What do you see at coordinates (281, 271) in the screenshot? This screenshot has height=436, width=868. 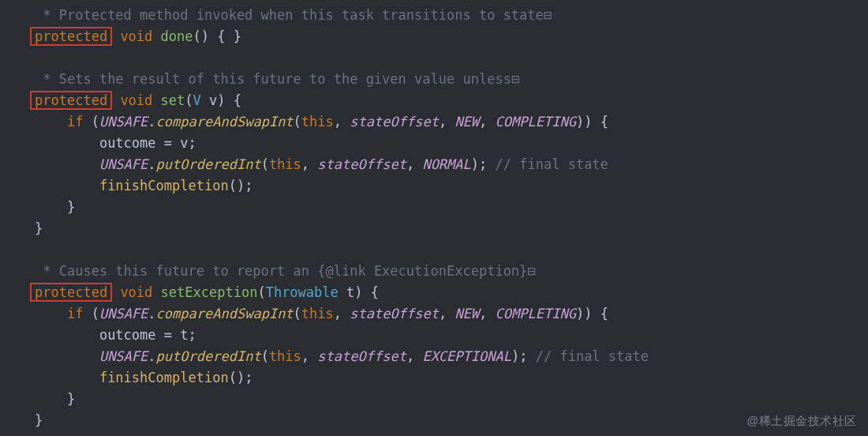 I see `comment-setex: * Causes this future to report an {@link…` at bounding box center [281, 271].